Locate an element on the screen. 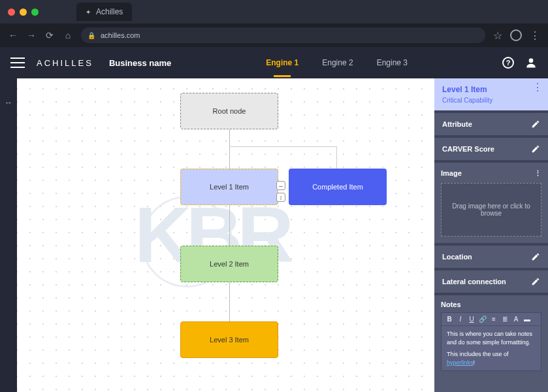 The width and height of the screenshot is (548, 392). image-label: Image is located at coordinates (451, 174).